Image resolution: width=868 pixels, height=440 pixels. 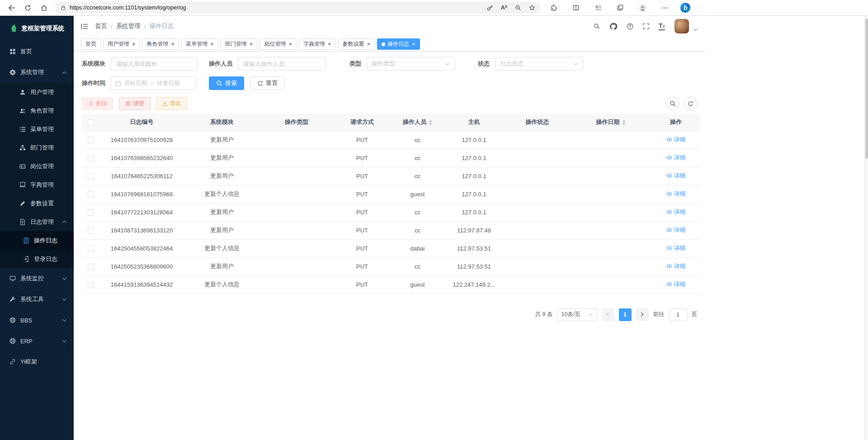 I want to click on type-select: 操作类型, so click(x=410, y=64).